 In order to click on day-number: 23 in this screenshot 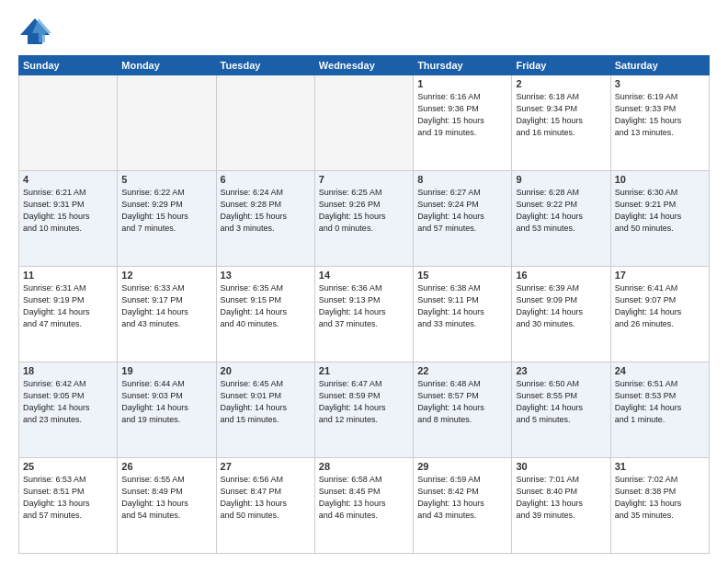, I will do `click(561, 371)`.